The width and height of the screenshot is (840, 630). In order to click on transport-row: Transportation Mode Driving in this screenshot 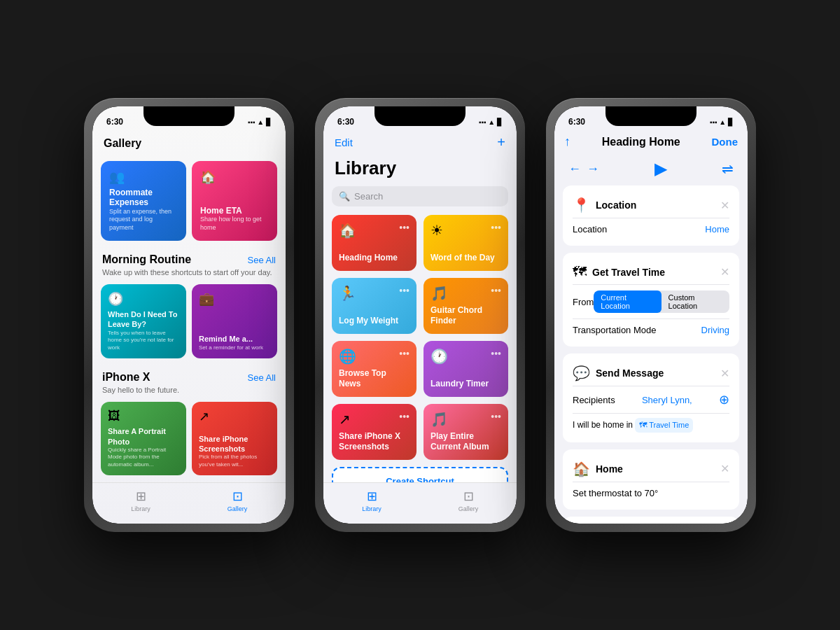, I will do `click(651, 330)`.